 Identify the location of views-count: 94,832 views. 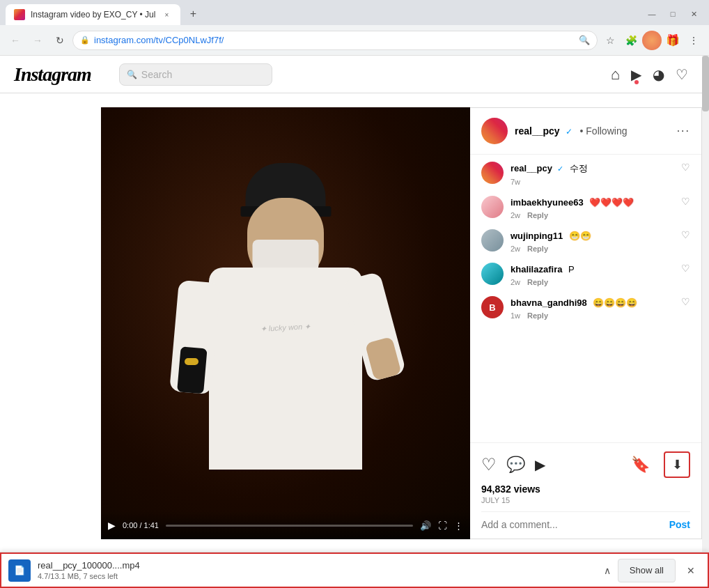
(586, 489).